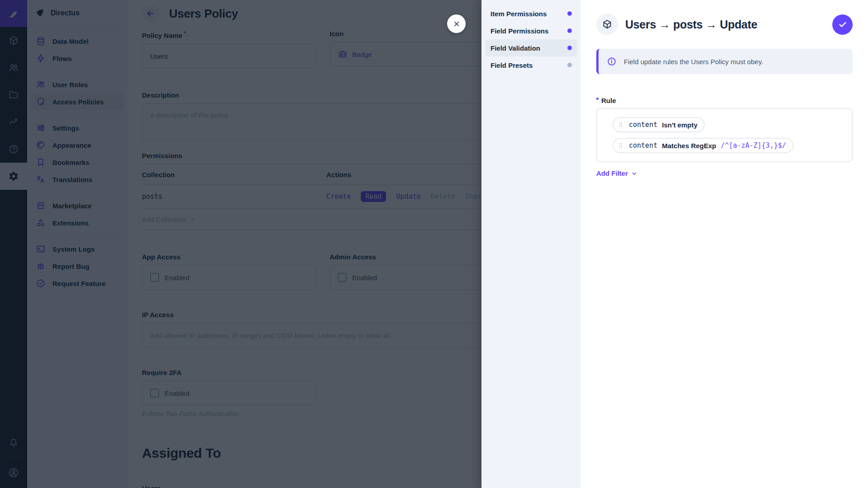 The height and width of the screenshot is (488, 868). I want to click on close-icon, so click(457, 24).